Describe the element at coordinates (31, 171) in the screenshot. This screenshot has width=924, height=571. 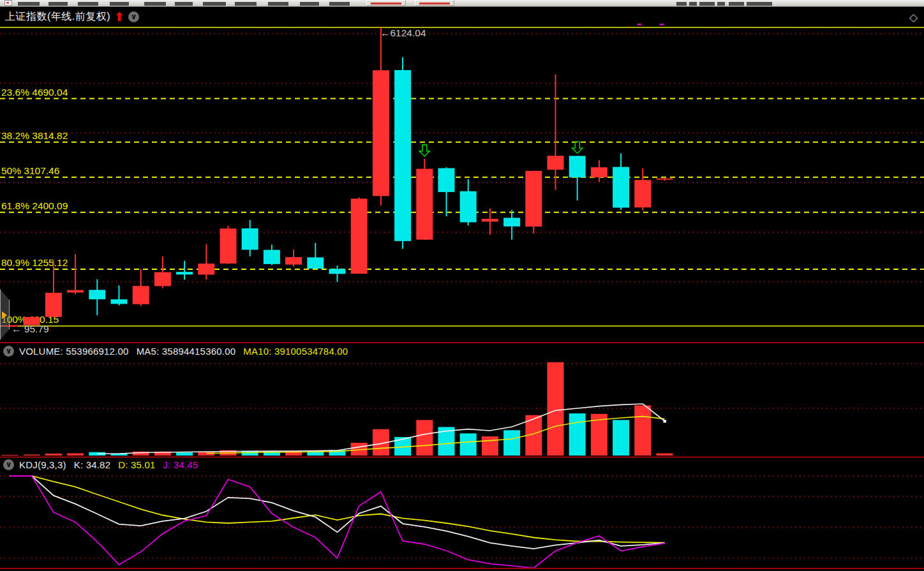
I see `fib-level-label: 50% 3107.46` at that location.